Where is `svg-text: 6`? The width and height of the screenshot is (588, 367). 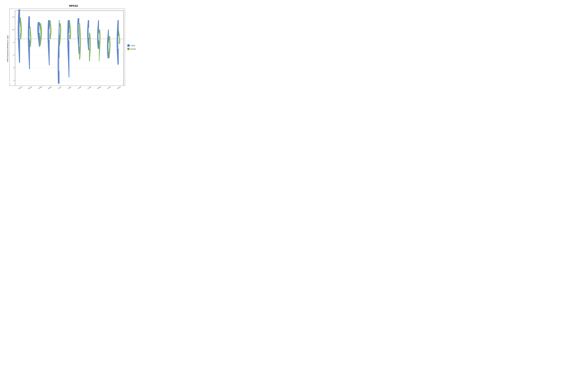
svg-text: 6 is located at coordinates (14, 55).